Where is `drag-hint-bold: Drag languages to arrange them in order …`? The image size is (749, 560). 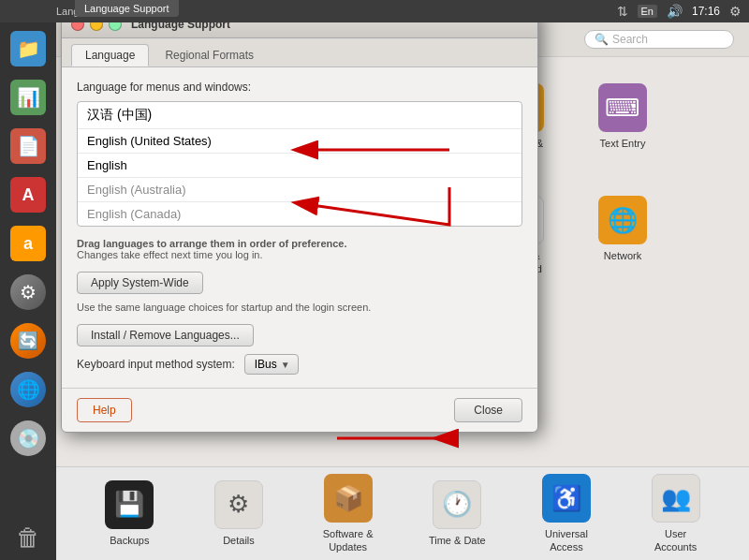 drag-hint-bold: Drag languages to arrange them in order … is located at coordinates (300, 243).